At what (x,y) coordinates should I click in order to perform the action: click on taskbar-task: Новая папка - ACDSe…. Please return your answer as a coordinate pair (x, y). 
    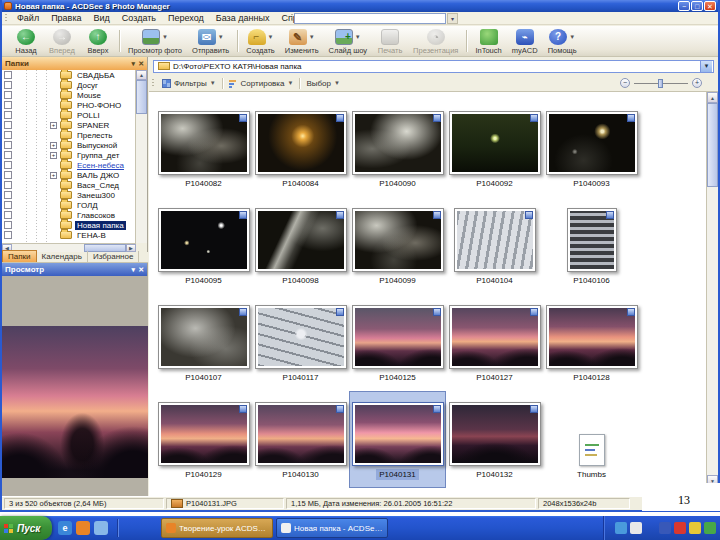
    Looking at the image, I should click on (332, 528).